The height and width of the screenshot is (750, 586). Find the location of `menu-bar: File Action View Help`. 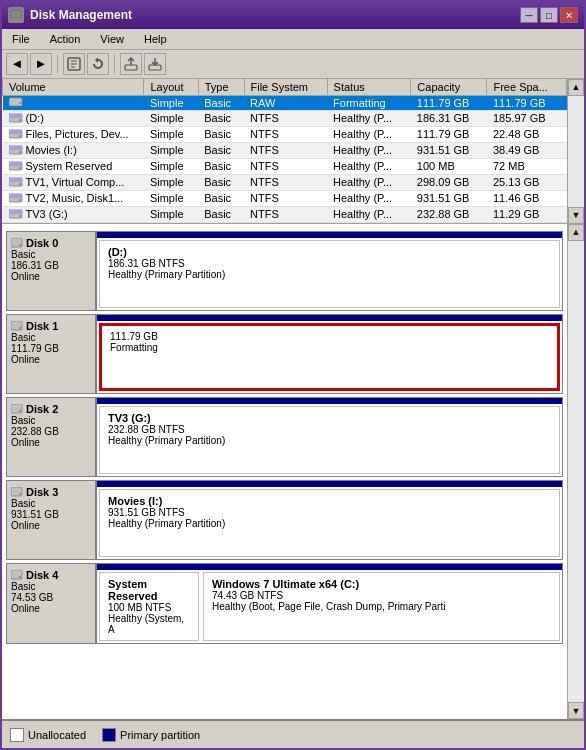

menu-bar: File Action View Help is located at coordinates (293, 40).